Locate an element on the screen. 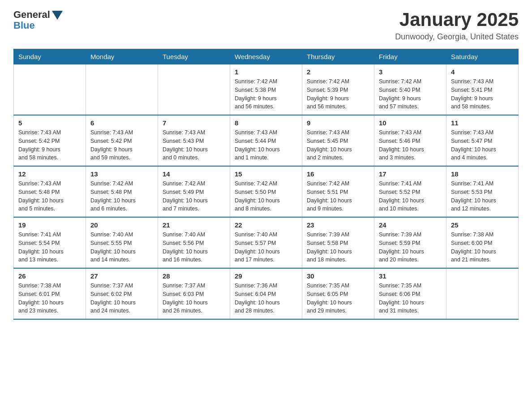 Image resolution: width=532 pixels, height=411 pixels. logo-blue-text: Blue is located at coordinates (24, 26).